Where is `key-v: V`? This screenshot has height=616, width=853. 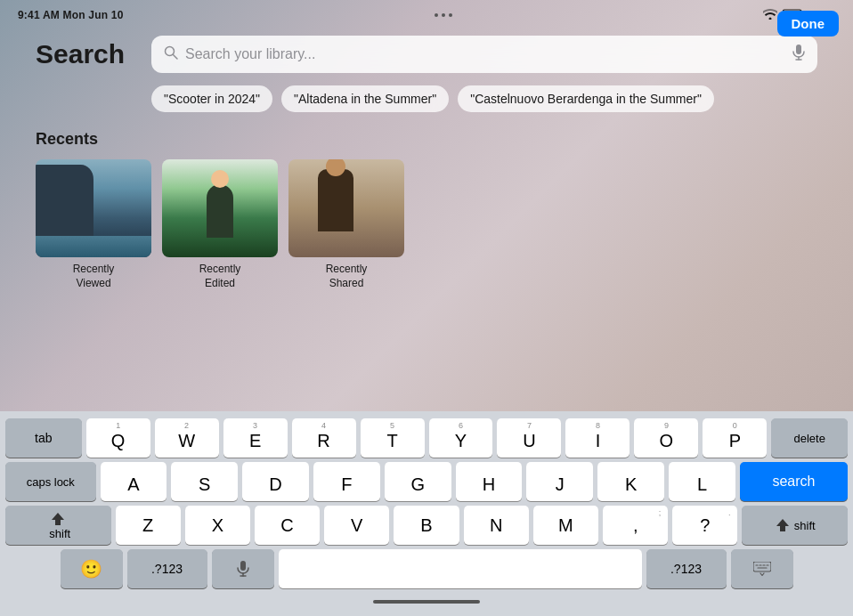
key-v: V is located at coordinates (356, 525).